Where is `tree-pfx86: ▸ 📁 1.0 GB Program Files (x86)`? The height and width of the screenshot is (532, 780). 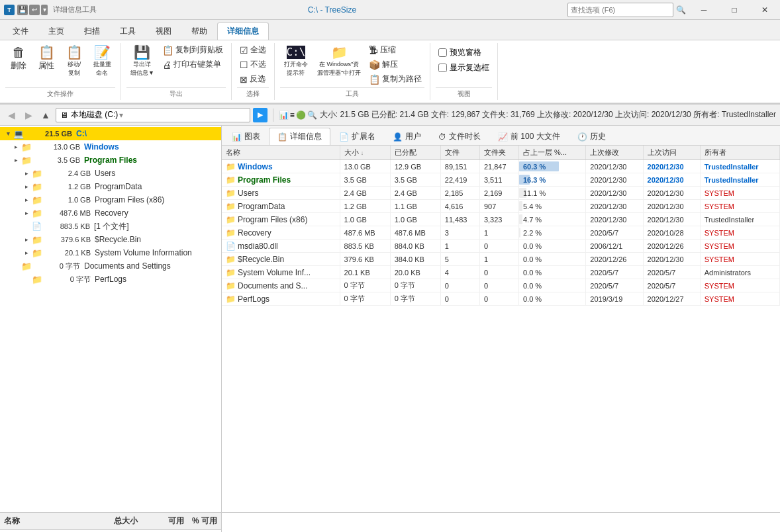
tree-pfx86: ▸ 📁 1.0 GB Program Files (x86) is located at coordinates (111, 200).